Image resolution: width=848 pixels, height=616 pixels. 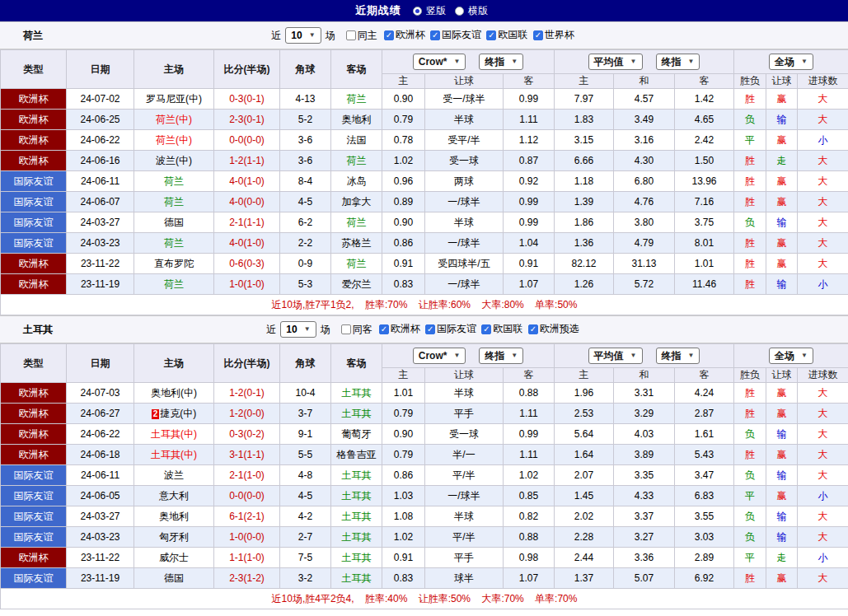 I want to click on handicap-line: 半球, so click(x=465, y=120).